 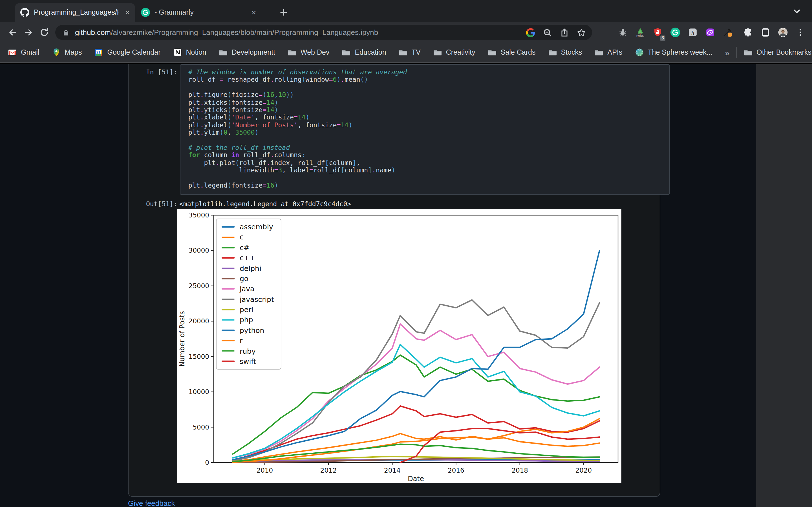 What do you see at coordinates (426, 171) in the screenshot?
I see `code-line: linewidth=3, label=roll_df[column].name)` at bounding box center [426, 171].